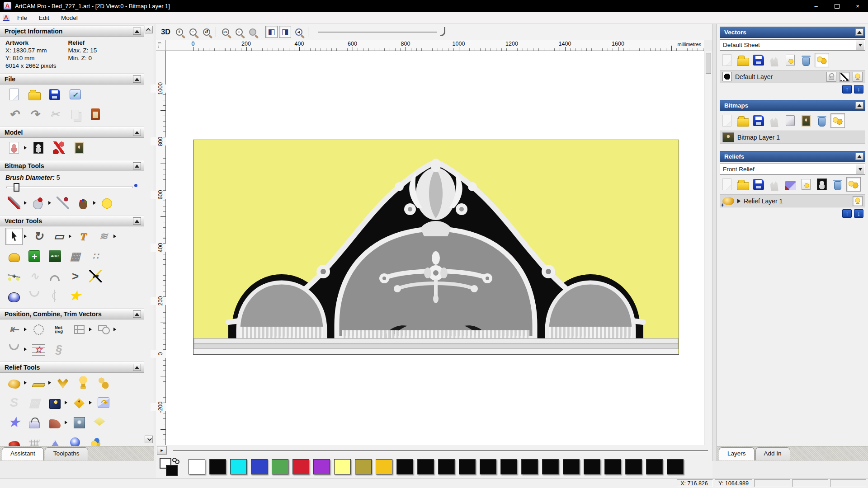 Image resolution: width=868 pixels, height=488 pixels. What do you see at coordinates (66, 422) in the screenshot?
I see `turn-relief-flyout-icon` at bounding box center [66, 422].